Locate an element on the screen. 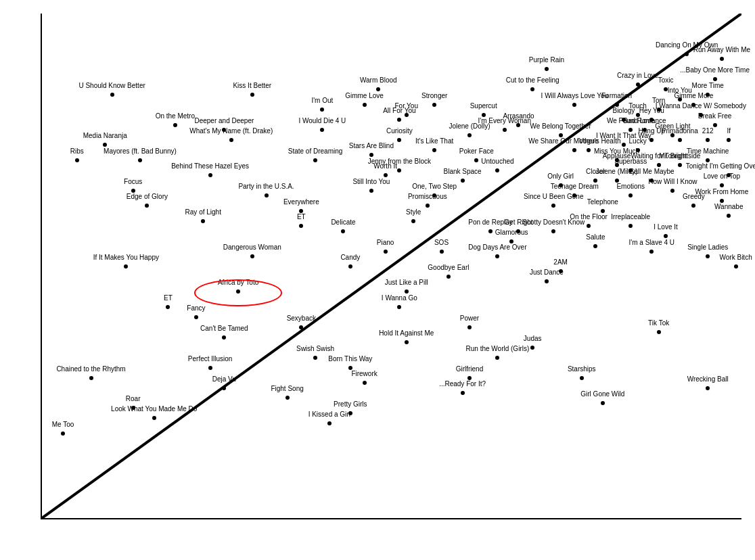 Image resolution: width=755 pixels, height=560 pixels. song-label: Time Machine is located at coordinates (708, 151).